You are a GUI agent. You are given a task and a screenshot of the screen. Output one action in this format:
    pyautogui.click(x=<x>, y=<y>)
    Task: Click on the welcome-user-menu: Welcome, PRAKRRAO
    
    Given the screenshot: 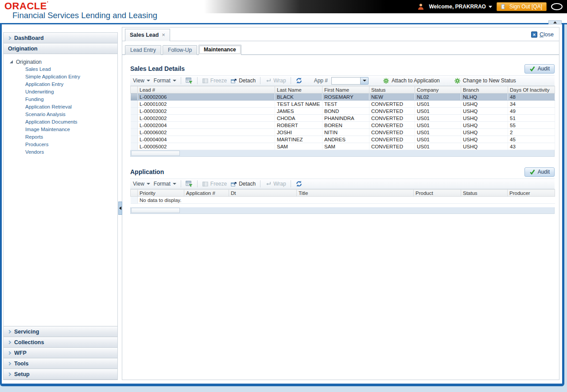 What is the action you would take?
    pyautogui.click(x=460, y=7)
    